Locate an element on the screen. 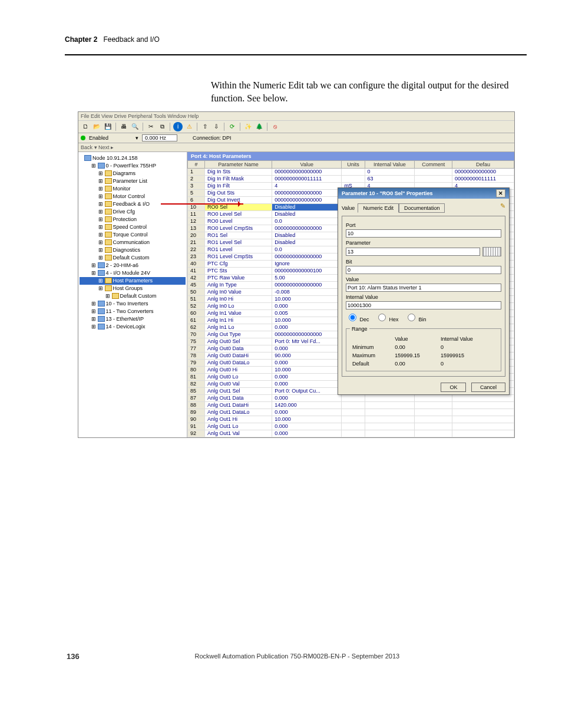  internal-value-input is located at coordinates (424, 305).